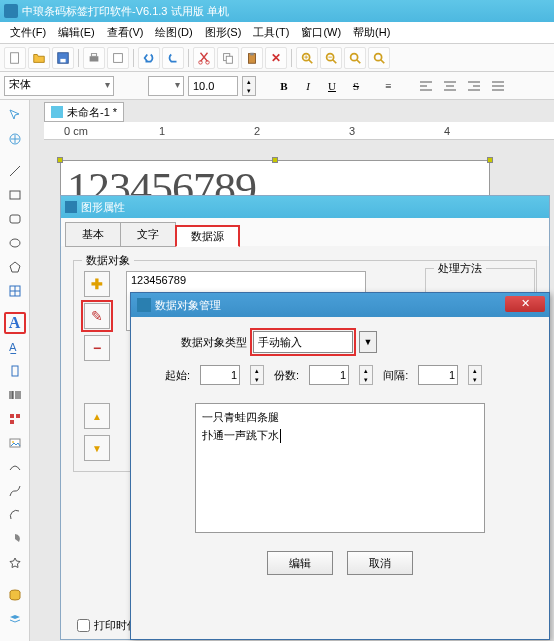  Describe the element at coordinates (15, 171) in the screenshot. I see `line-tool` at that location.